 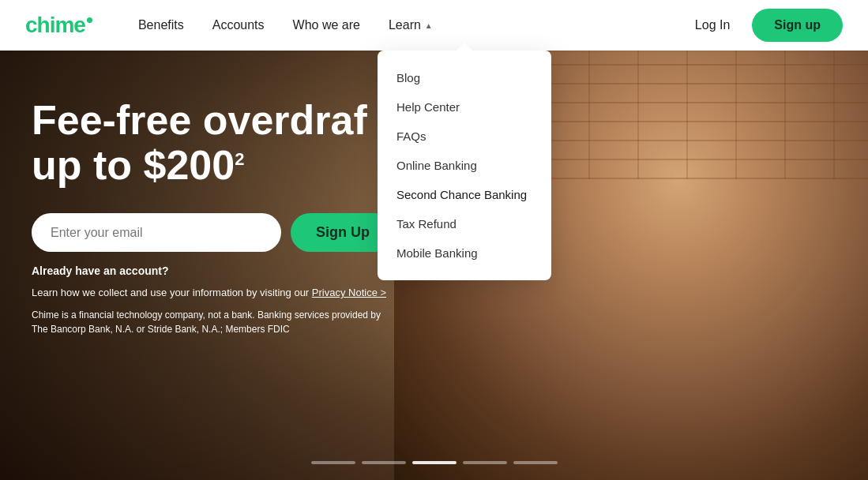 What do you see at coordinates (798, 25) in the screenshot?
I see `signup-button-nav: Sign up` at bounding box center [798, 25].